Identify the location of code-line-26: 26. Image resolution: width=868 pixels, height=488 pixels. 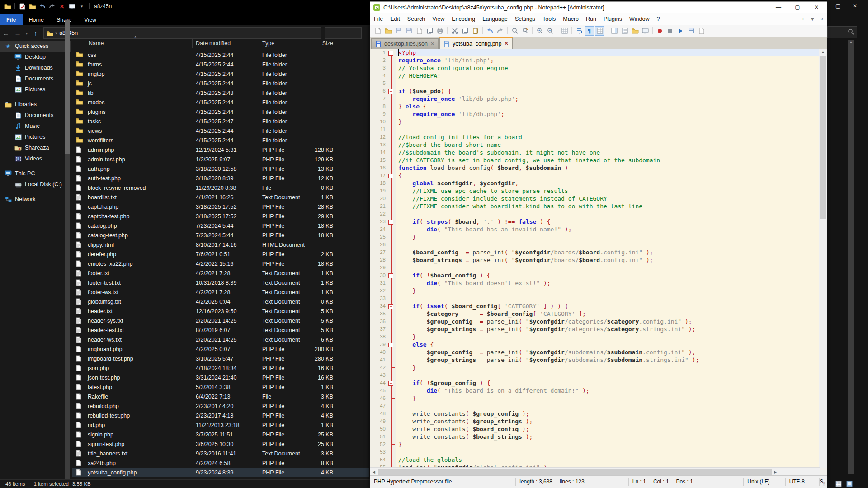
(595, 245).